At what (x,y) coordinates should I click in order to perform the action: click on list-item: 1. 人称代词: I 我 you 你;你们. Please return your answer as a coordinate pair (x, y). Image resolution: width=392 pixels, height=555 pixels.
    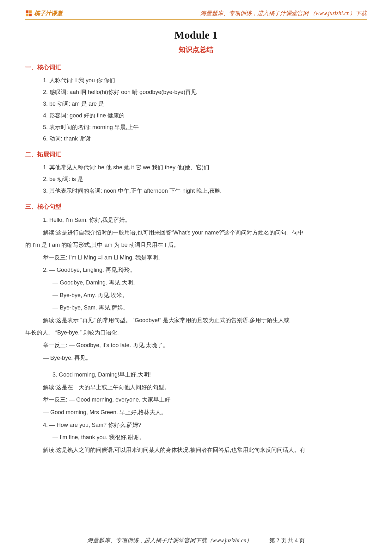
    Looking at the image, I should click on (205, 80).